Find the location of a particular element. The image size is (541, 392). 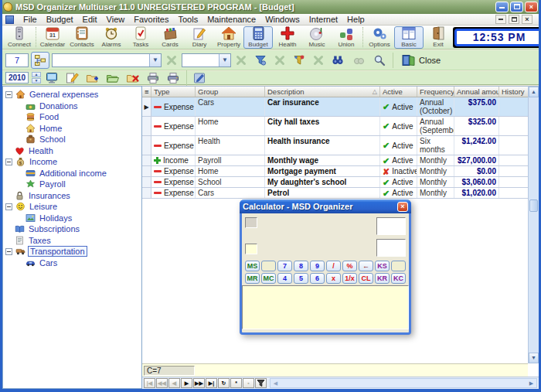

close-window-button: × is located at coordinates (532, 7).